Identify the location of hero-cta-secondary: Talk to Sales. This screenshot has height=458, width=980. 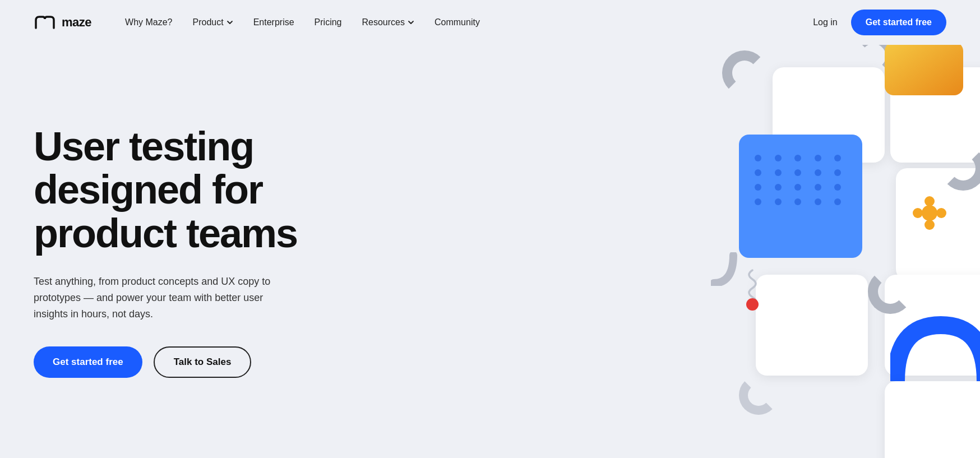
(203, 362).